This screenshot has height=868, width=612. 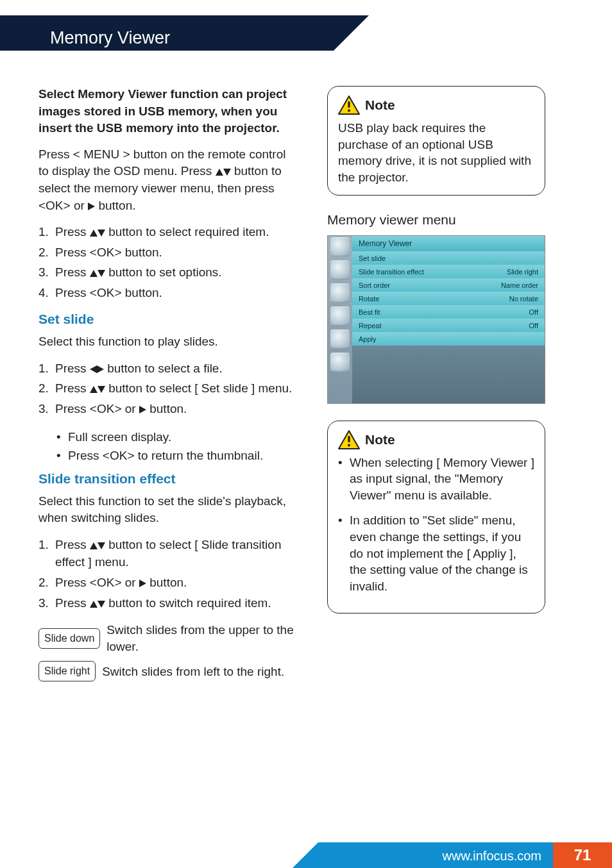 I want to click on menu-screenshot: Memory Viewer Set slideSlide transition …, so click(x=436, y=319).